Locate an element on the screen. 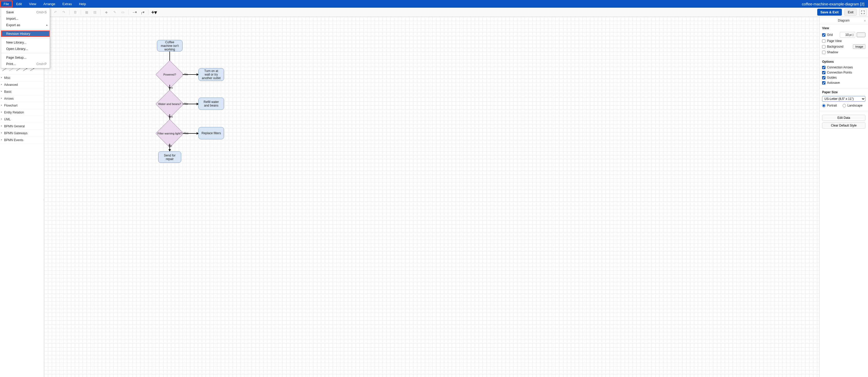 This screenshot has width=868, height=377. line-color-button: ✎ is located at coordinates (115, 12).